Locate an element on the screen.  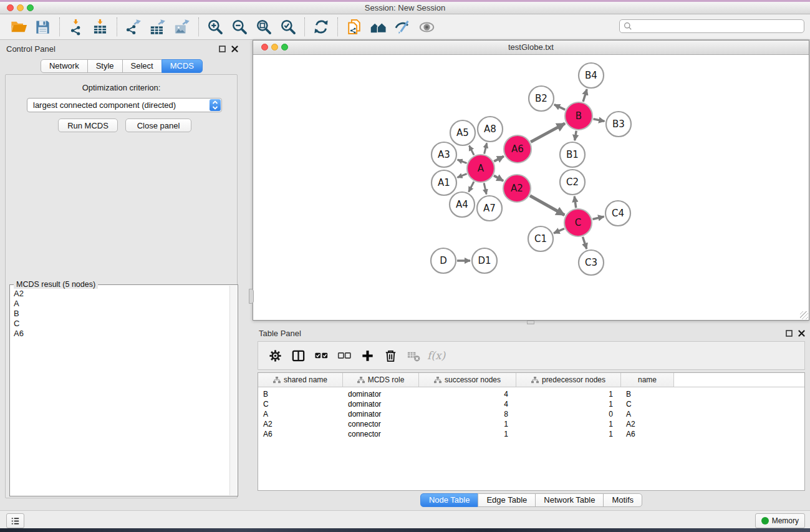
close-panel-icon is located at coordinates (234, 49).